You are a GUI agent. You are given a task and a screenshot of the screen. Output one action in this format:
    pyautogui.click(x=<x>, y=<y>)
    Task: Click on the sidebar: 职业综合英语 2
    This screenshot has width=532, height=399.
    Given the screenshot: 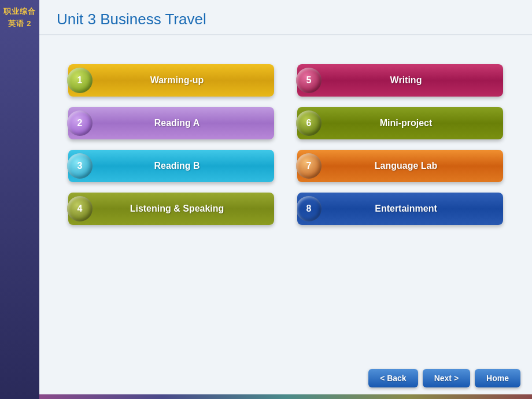 What is the action you would take?
    pyautogui.click(x=20, y=200)
    